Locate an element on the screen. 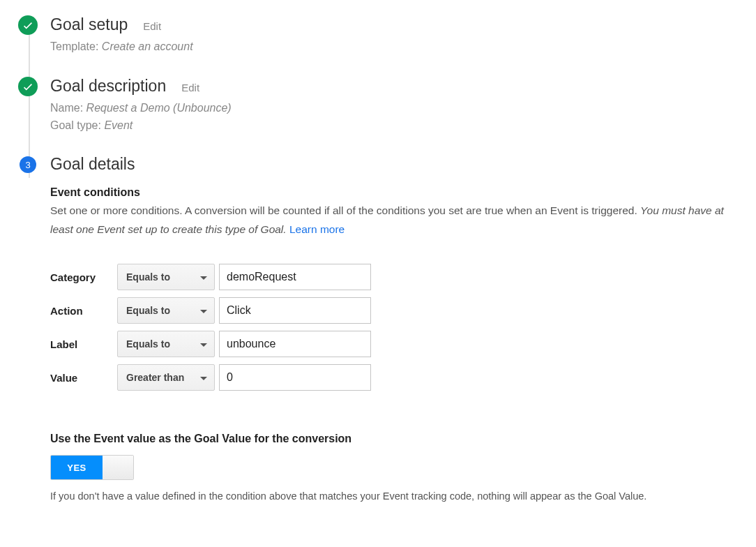 Image resolution: width=756 pixels, height=547 pixels. goal-value-toggle-help: If you don't have a value defined in the… is located at coordinates (393, 497).